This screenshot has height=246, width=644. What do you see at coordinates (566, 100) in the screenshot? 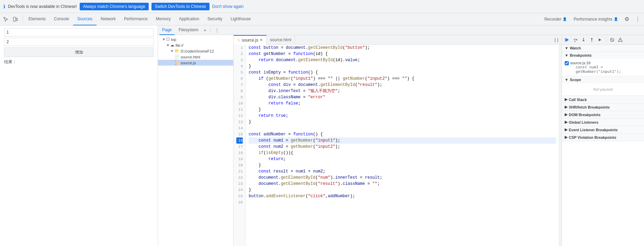
I see `chevron-right-icon: ▶` at bounding box center [566, 100].